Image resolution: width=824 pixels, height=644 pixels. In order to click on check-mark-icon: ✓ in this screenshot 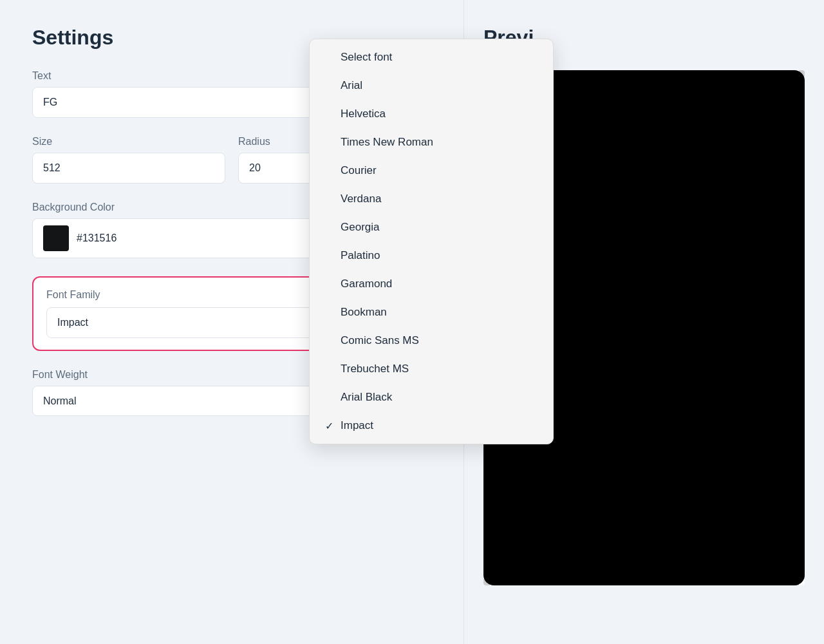, I will do `click(330, 426)`.